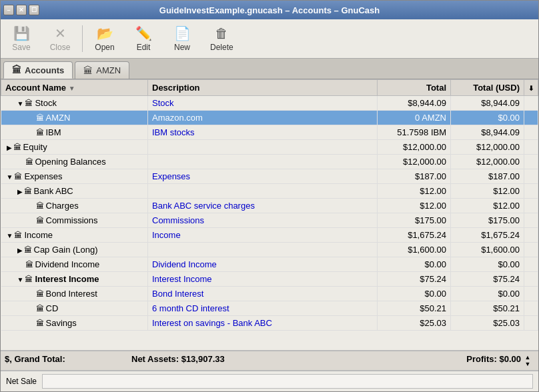 The image size is (539, 392). Describe the element at coordinates (263, 309) in the screenshot. I see `account-description: 6 month CD interest` at that location.